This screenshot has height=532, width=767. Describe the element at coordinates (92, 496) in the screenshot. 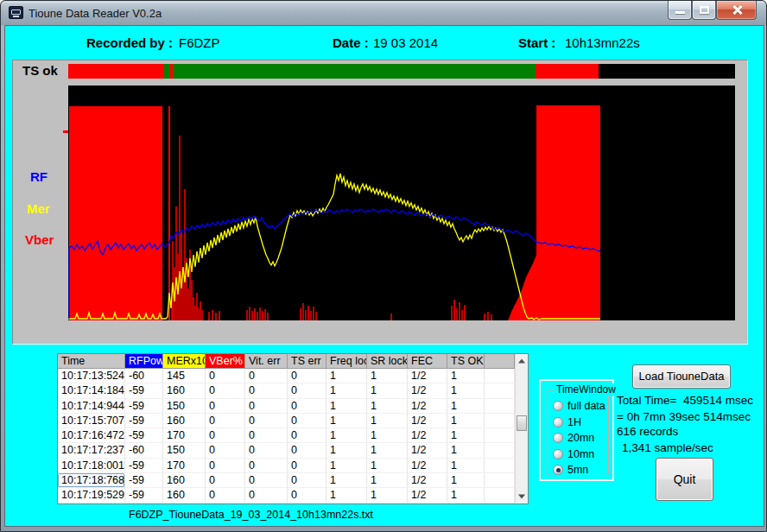

I see `table-cell: 10:17:19:529` at that location.